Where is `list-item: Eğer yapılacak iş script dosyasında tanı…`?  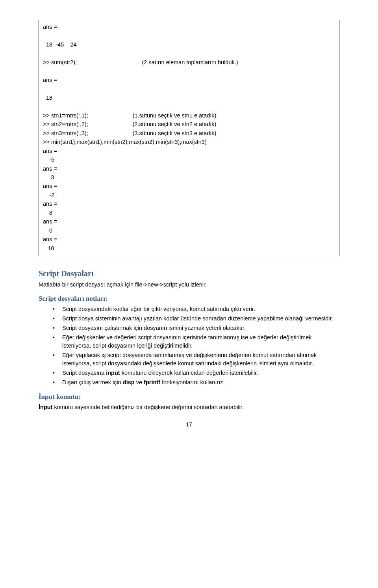 list-item: Eğer yapılacak iş script dosyasında tanı… is located at coordinates (196, 359).